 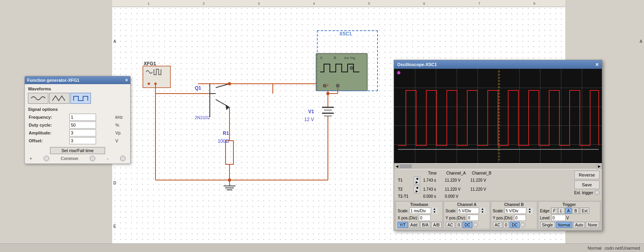 I want to click on channel-a-scale-down: ▼, so click(x=483, y=212).